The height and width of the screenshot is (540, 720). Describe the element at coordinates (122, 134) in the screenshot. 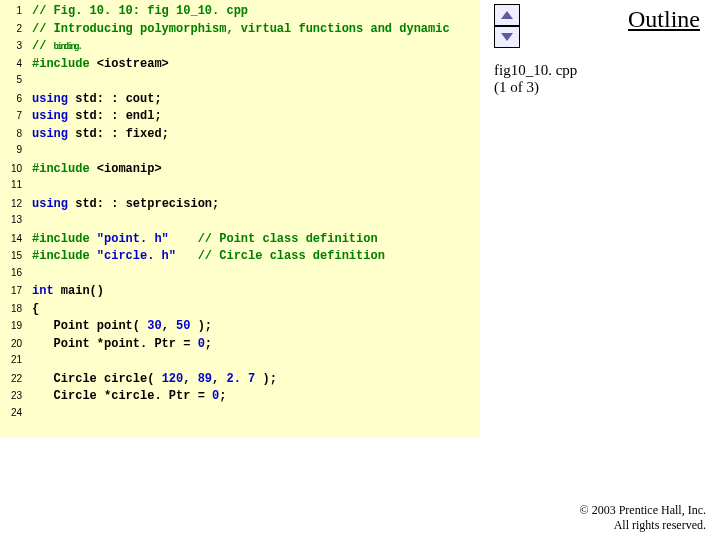

I see `code-ident: std: : fixed;` at that location.